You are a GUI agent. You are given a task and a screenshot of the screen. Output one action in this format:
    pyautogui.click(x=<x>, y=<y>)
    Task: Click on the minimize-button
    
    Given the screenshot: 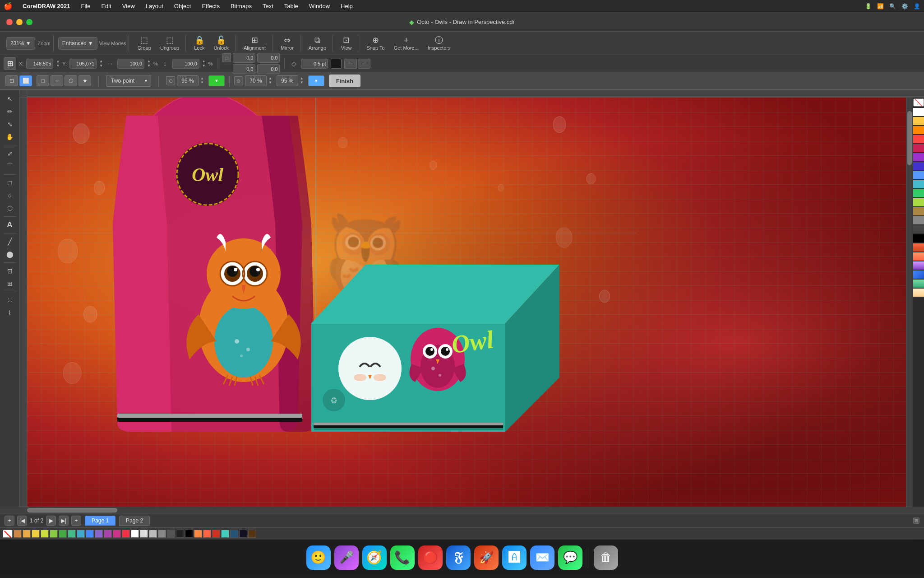 What is the action you would take?
    pyautogui.click(x=19, y=22)
    